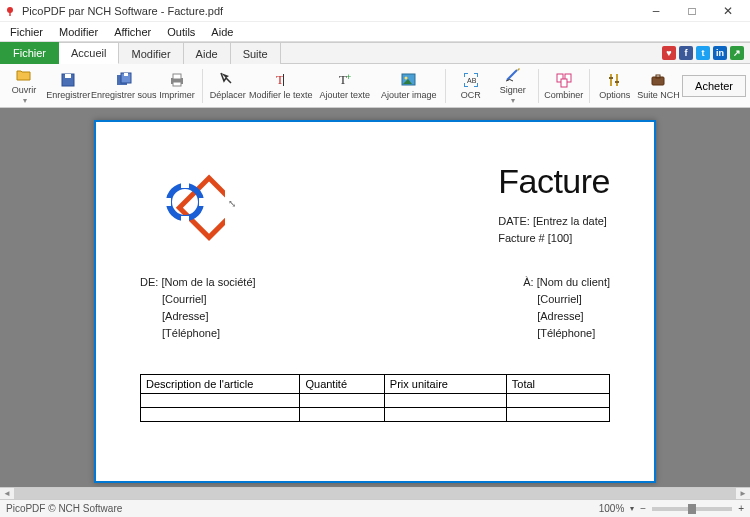 This screenshot has height=517, width=750. I want to click on tab-file: Fichier, so click(30, 53).